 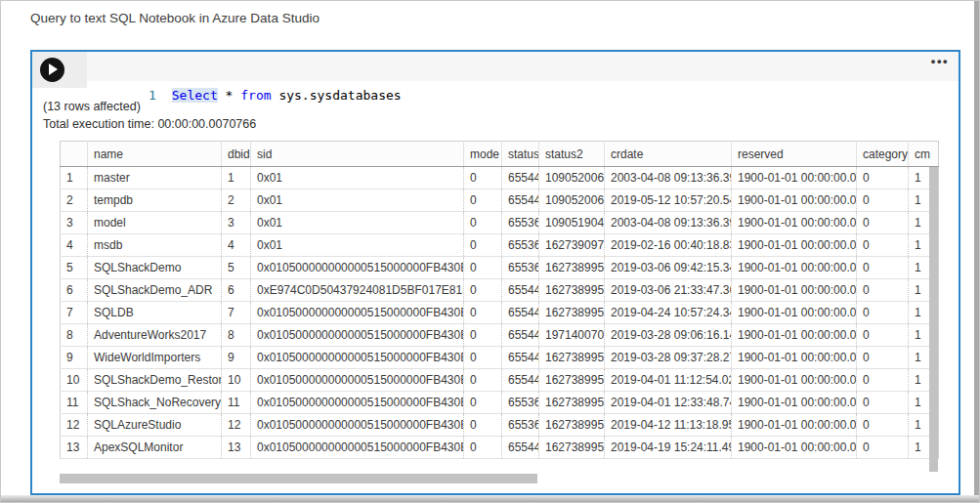 I want to click on grid-cell: SQLShack_NoRecovery, so click(x=154, y=402).